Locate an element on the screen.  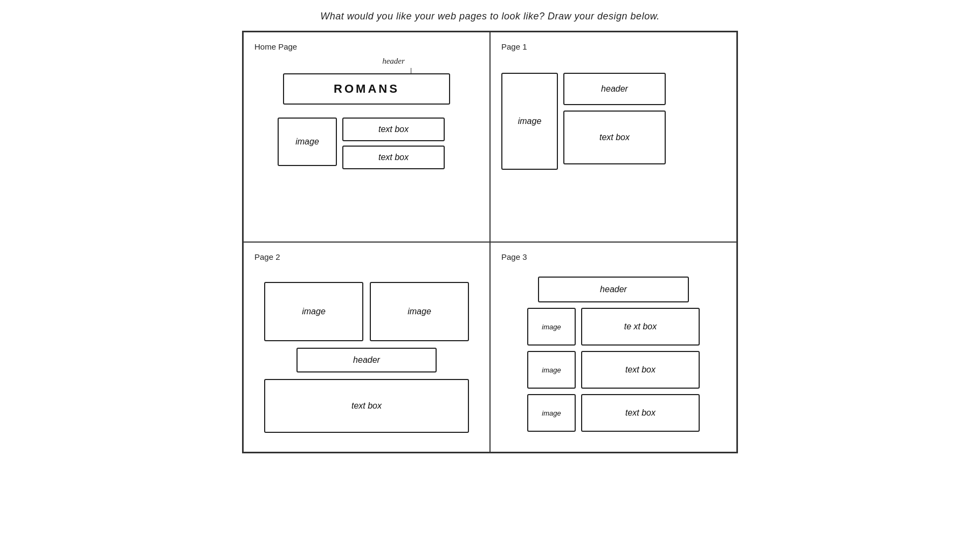
page1-image-label: image is located at coordinates (530, 121).